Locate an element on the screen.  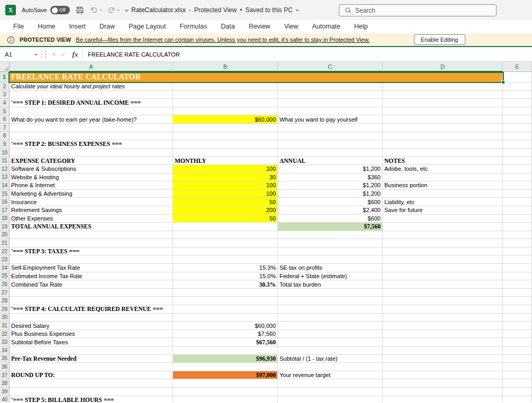
menu-tab-help: Help is located at coordinates (361, 26).